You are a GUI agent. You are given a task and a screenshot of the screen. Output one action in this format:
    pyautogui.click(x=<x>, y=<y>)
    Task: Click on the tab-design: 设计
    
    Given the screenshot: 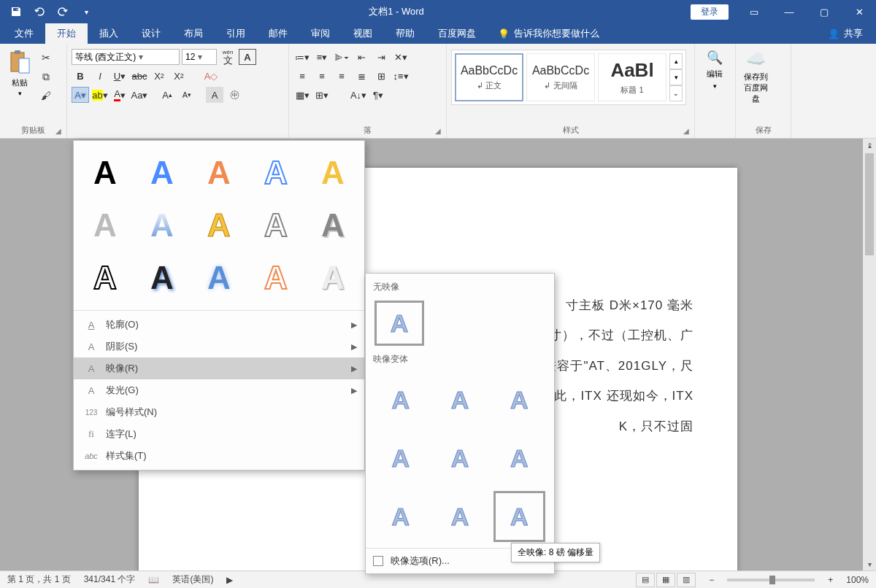 What is the action you would take?
    pyautogui.click(x=151, y=34)
    